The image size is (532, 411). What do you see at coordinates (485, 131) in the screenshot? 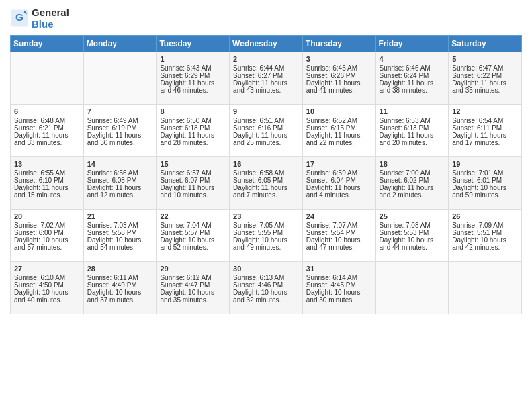
I see `day-cell: 12Sunrise: 6:54 AMSunset: 6:11 PMDayligh…` at bounding box center [485, 131].